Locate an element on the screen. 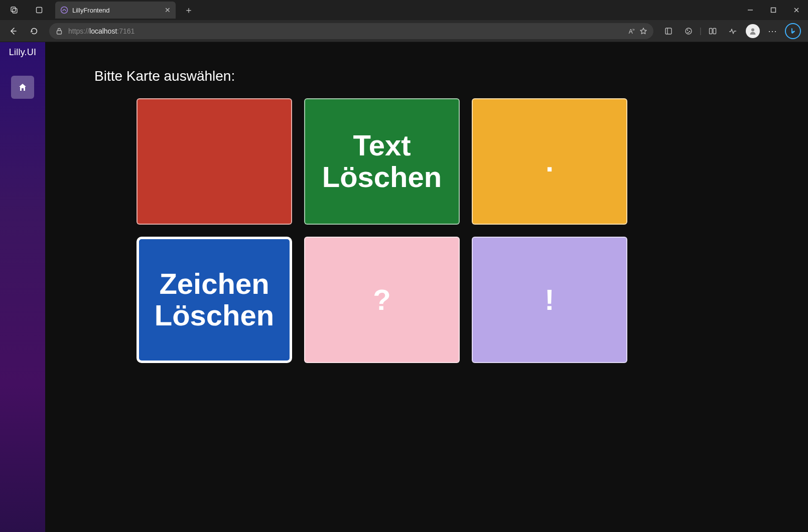  profile-button is located at coordinates (753, 31).